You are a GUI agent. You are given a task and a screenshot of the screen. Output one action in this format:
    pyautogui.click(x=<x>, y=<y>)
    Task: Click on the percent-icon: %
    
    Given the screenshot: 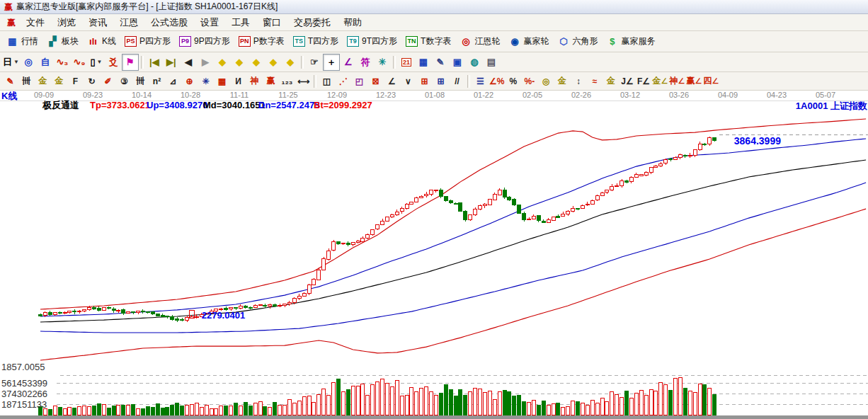 What is the action you would take?
    pyautogui.click(x=513, y=81)
    